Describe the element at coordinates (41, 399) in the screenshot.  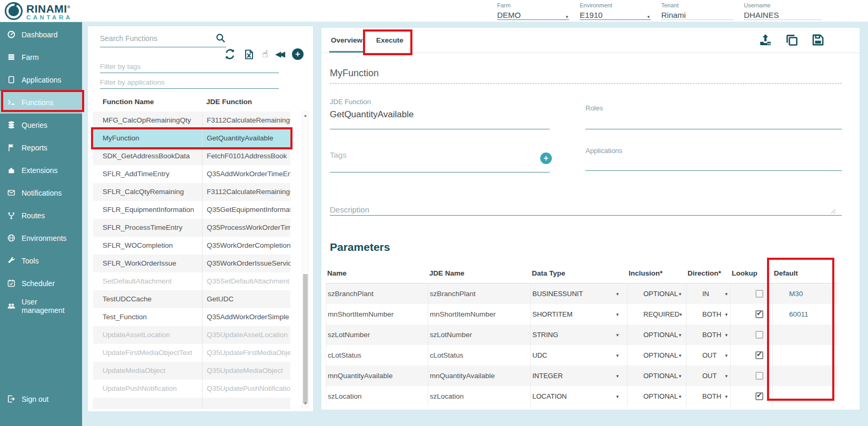
I see `sidebar-item-sign-out: Sign out` at that location.